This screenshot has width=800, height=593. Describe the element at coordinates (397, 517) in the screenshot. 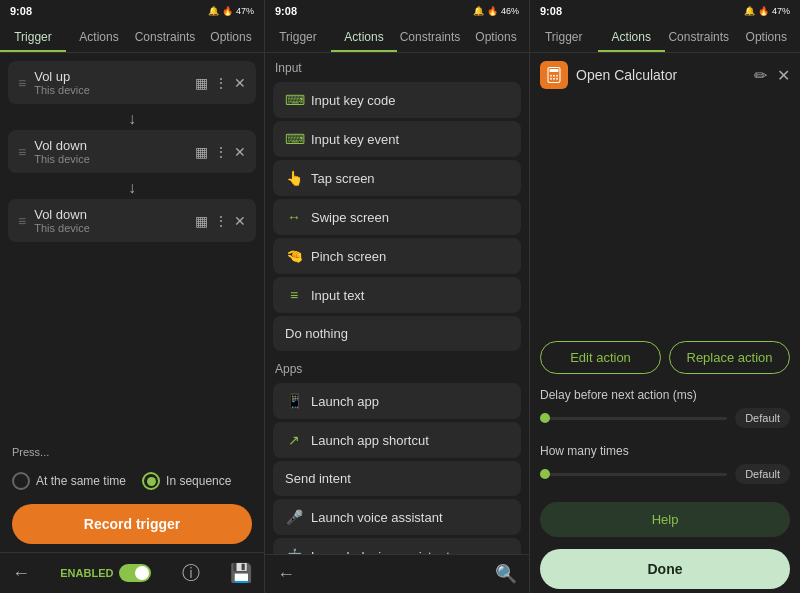

I see `action-voice-assistant: 🎤 Launch voice assistant` at that location.